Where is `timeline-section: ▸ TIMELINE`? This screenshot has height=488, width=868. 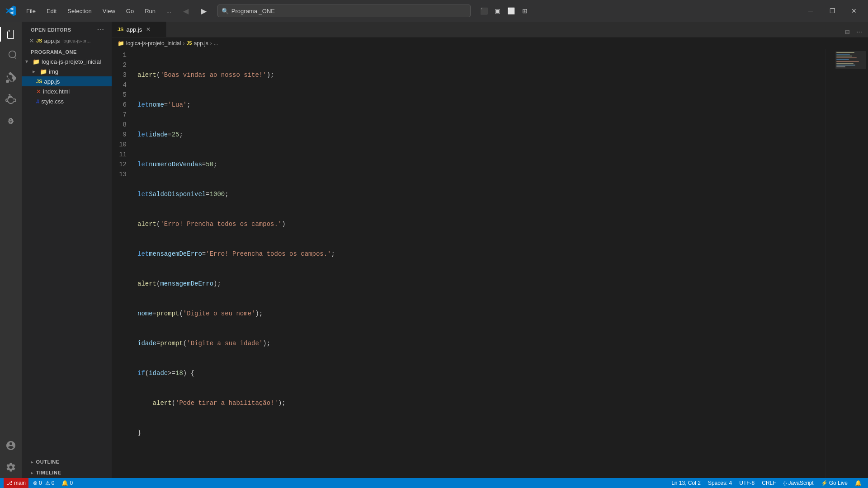 timeline-section: ▸ TIMELINE is located at coordinates (67, 473).